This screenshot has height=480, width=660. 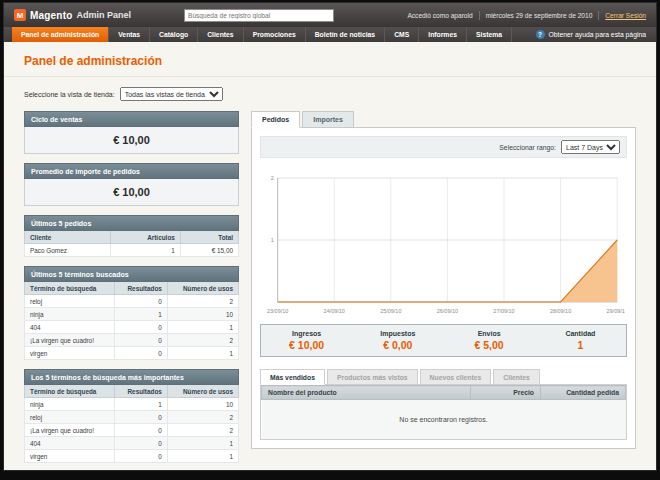 I want to click on totals-bar: Ingresos € 10,00 Impuestos € 0,00 Envíos…, so click(x=444, y=340).